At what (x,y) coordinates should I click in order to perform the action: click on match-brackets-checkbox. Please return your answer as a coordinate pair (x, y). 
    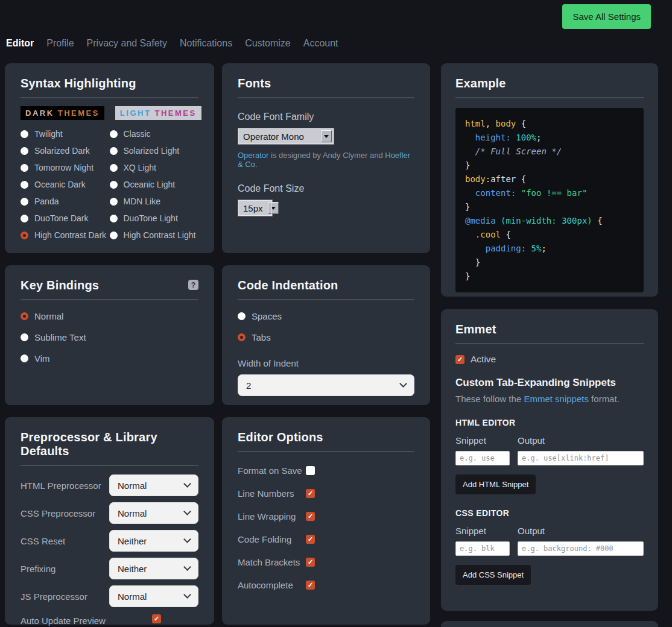
    Looking at the image, I should click on (310, 562).